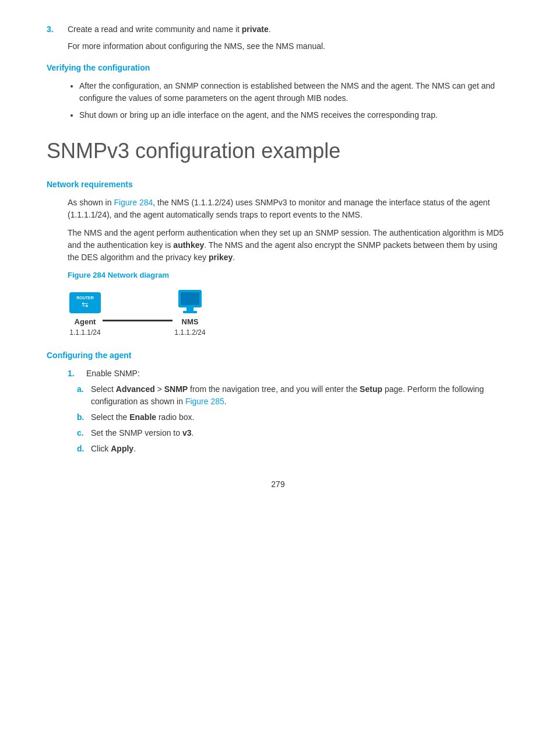 The image size is (556, 756). What do you see at coordinates (220, 257) in the screenshot?
I see `prikey-bold: prikey` at bounding box center [220, 257].